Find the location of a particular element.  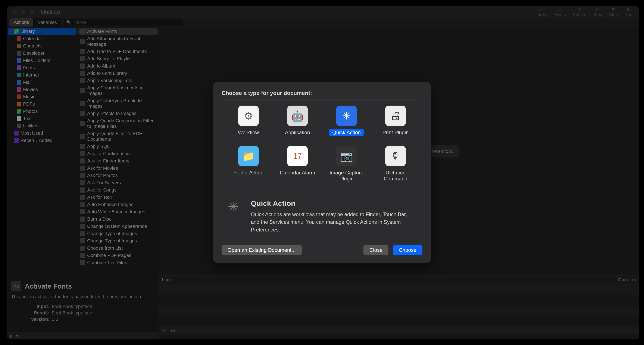

choose-button: Choose is located at coordinates (408, 250).